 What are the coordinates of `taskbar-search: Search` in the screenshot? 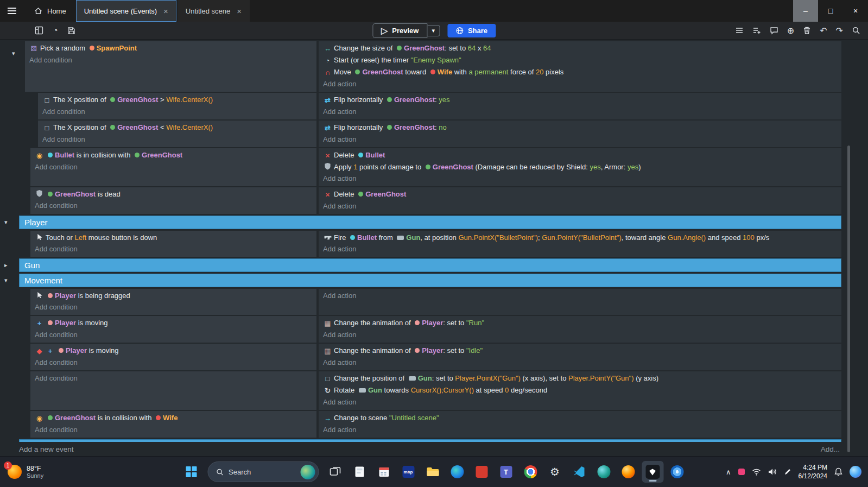 It's located at (263, 472).